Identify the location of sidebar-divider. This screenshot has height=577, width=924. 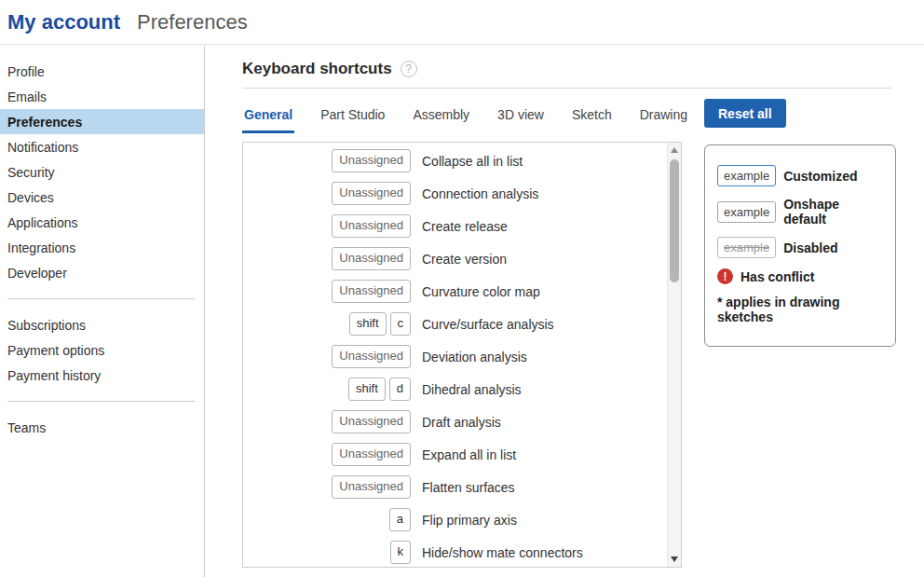
(101, 401).